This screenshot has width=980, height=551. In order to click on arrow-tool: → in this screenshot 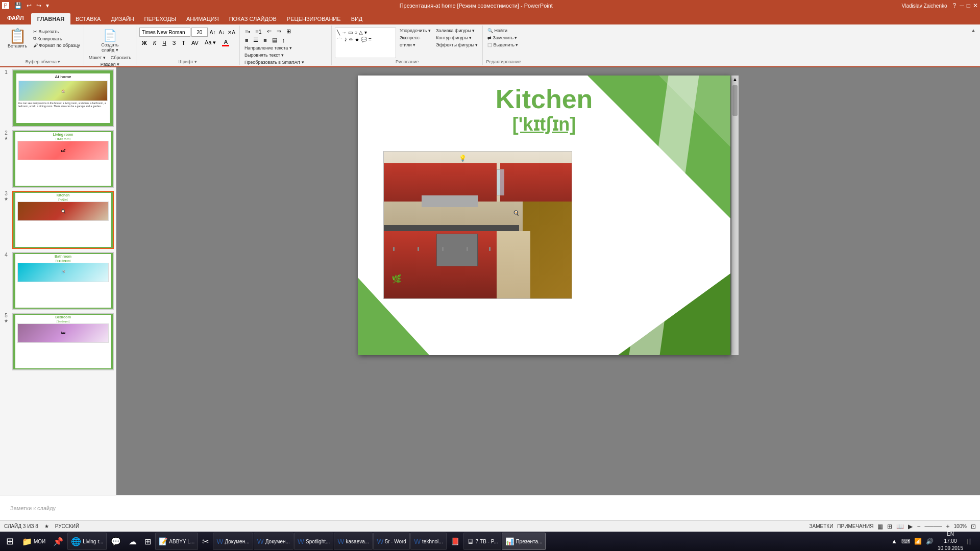, I will do `click(344, 33)`.